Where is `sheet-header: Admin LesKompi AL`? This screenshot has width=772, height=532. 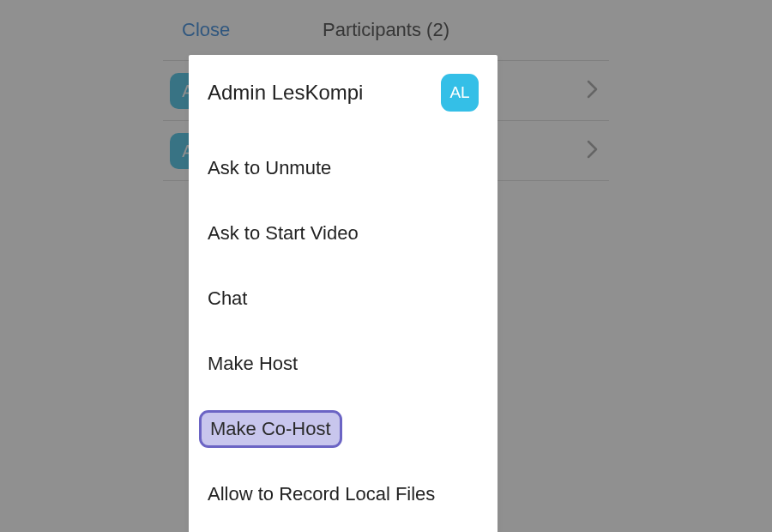 sheet-header: Admin LesKompi AL is located at coordinates (343, 97).